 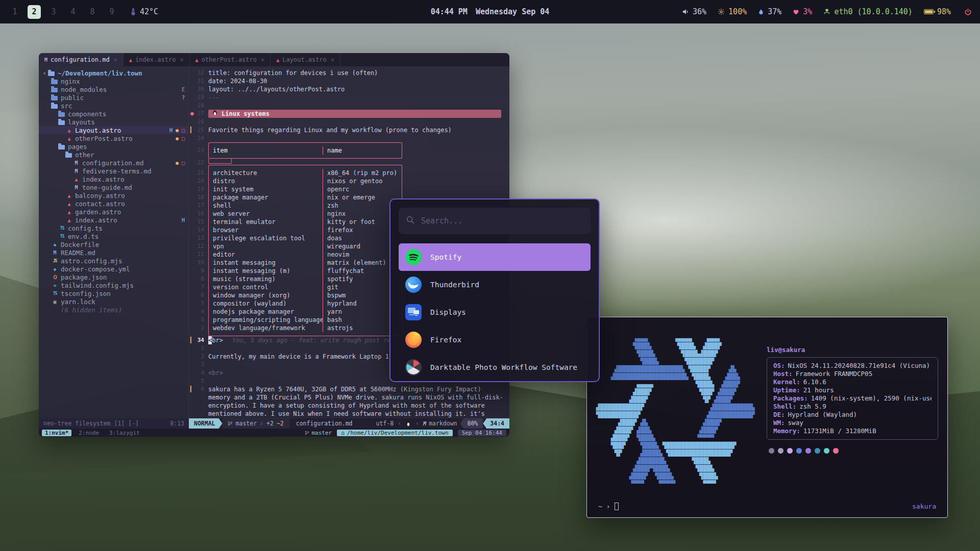 I want to click on workspace-3: 3, so click(x=54, y=12).